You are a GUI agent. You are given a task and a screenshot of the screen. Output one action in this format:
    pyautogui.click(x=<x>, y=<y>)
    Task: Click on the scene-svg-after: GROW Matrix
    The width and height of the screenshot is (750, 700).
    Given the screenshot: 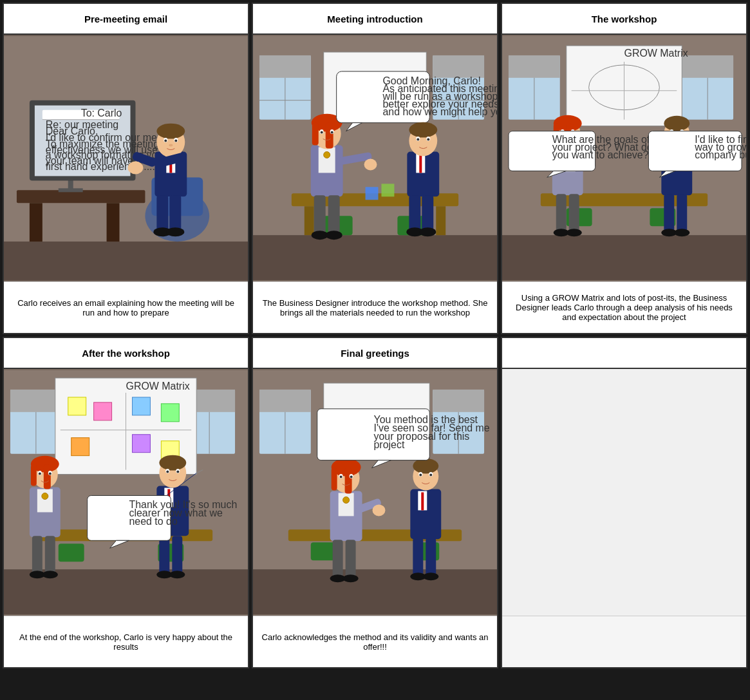 What is the action you would take?
    pyautogui.click(x=126, y=492)
    